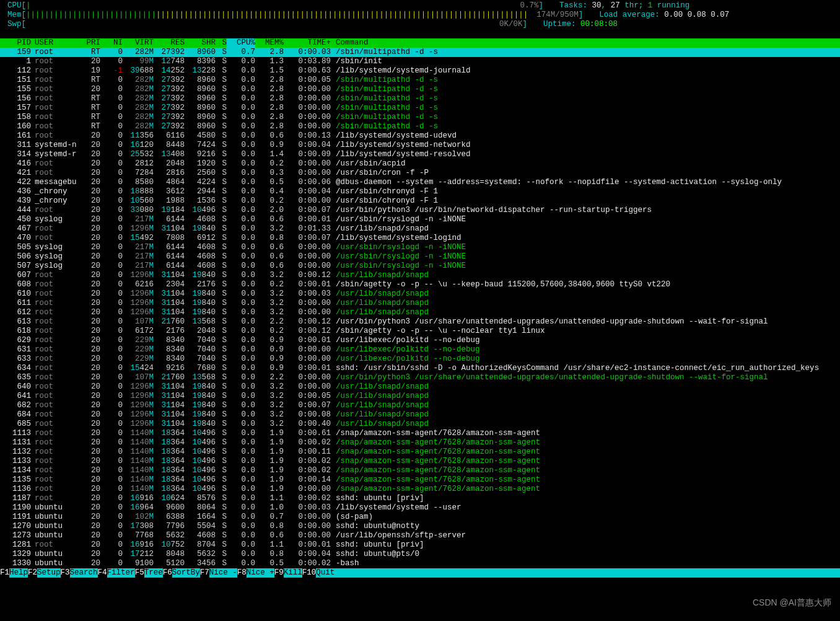  I want to click on fkey-label: Tree, so click(154, 573).